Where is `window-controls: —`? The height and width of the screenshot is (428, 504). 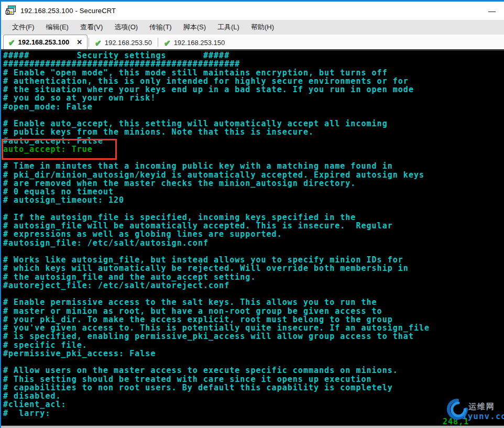 window-controls: — is located at coordinates (492, 10).